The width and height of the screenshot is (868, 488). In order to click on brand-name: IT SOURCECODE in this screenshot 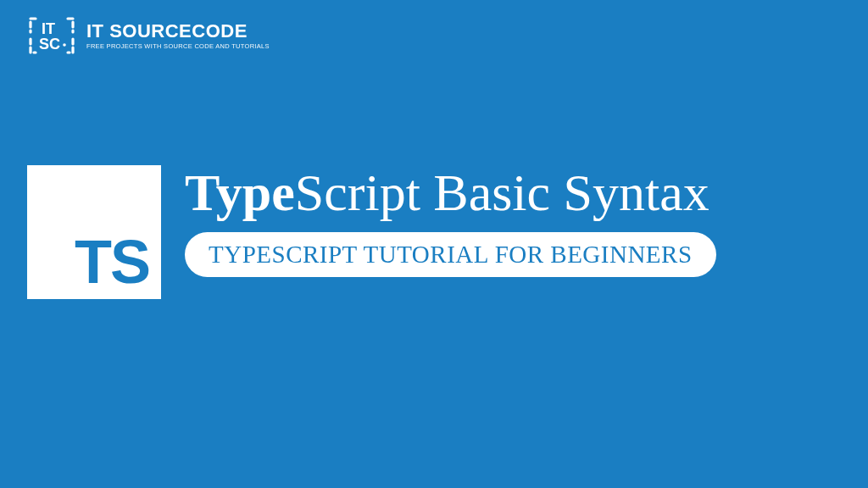, I will do `click(178, 31)`.